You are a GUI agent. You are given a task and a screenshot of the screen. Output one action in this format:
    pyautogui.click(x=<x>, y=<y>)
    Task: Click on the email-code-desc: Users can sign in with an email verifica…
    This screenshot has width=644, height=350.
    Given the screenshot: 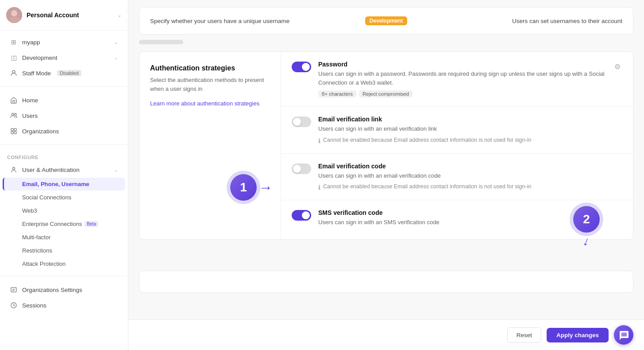 What is the action you would take?
    pyautogui.click(x=470, y=176)
    